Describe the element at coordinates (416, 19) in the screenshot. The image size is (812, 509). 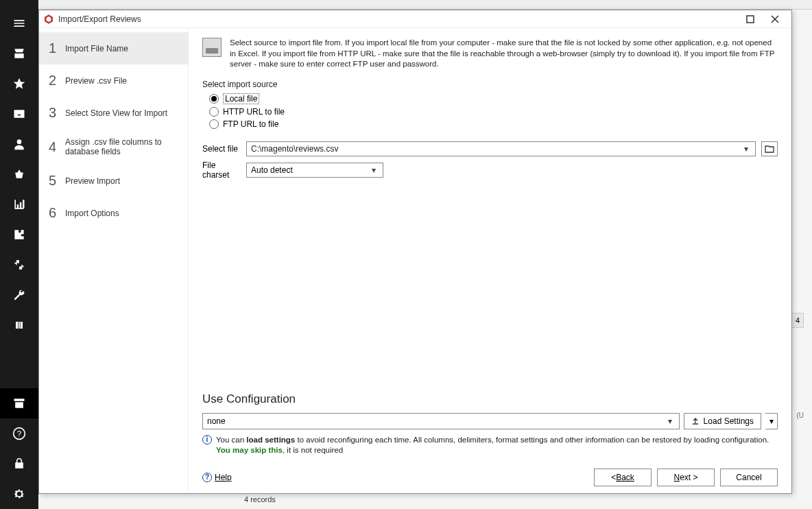
I see `dialog-titlebar: Import/Export Reviews` at that location.